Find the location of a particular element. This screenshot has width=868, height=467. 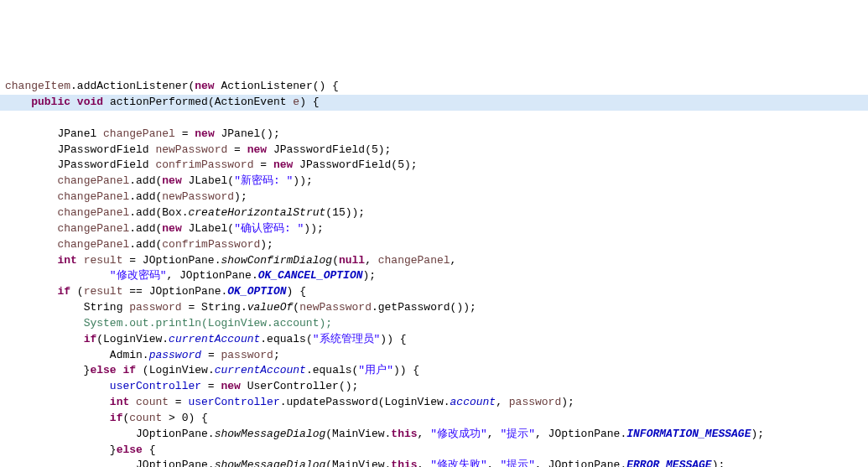

code-line: JPasswordField confrimPassword = new JPa… is located at coordinates (211, 164).